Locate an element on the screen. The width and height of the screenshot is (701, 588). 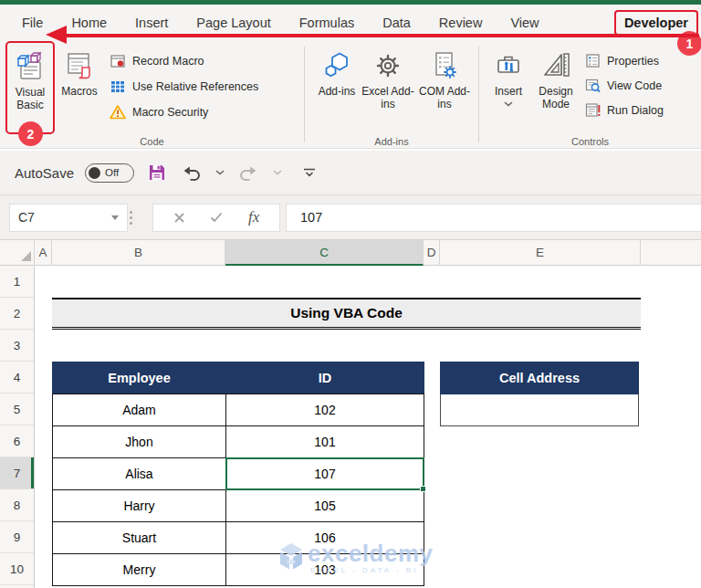
autosave-toggle: Off is located at coordinates (110, 173).